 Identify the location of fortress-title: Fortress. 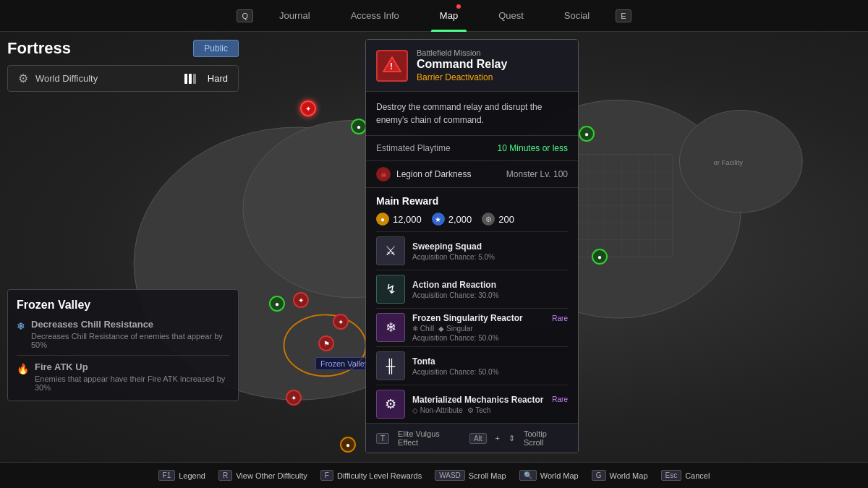
(39, 48).